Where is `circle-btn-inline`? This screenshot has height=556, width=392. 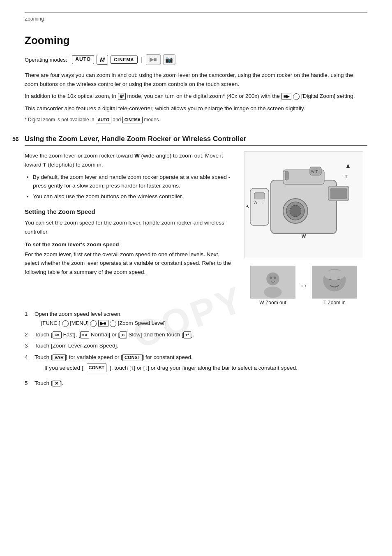 circle-btn-inline is located at coordinates (296, 97).